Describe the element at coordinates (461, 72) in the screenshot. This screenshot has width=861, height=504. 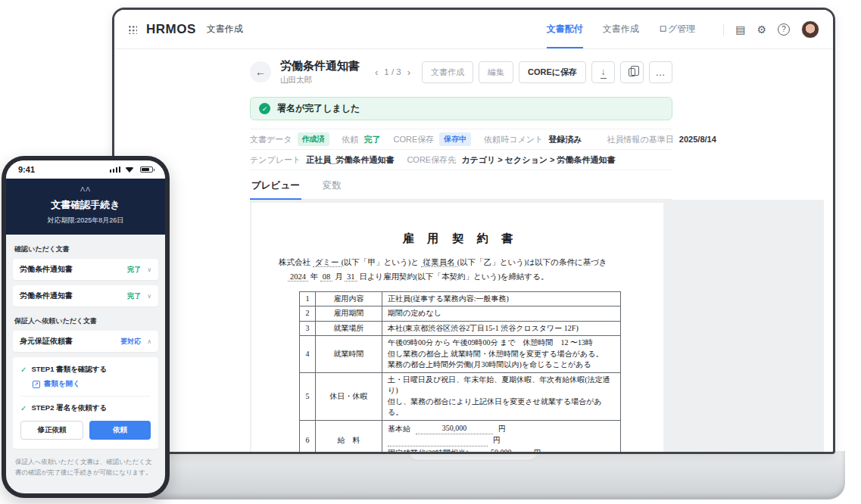
I see `document-header: ← 労働条件通知書 山田太郎 ‹ 1 / 3 › 文書作成 編集 COREに保存…` at that location.